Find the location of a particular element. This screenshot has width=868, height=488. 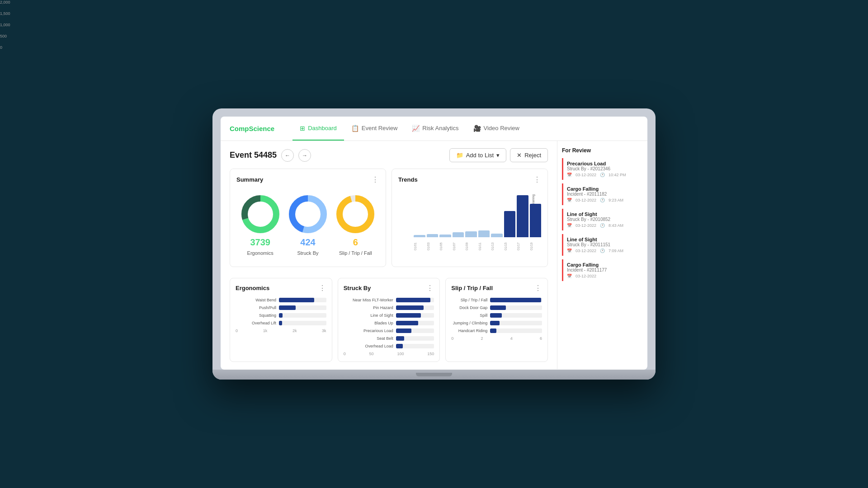

review-item-1-time: 9:23 AM is located at coordinates (616, 200).